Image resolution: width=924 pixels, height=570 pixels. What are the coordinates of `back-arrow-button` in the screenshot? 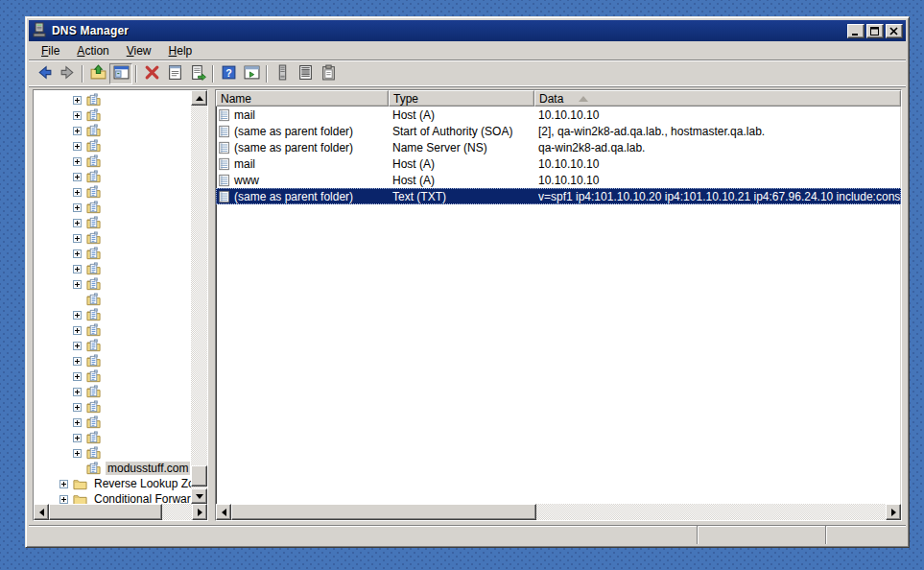 It's located at (44, 74).